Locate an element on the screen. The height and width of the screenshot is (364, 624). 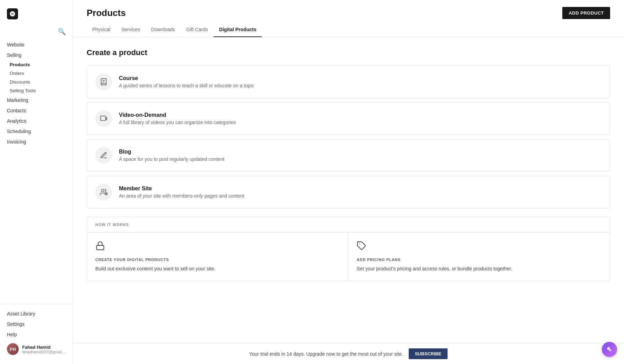
sidebar-item-help: Help is located at coordinates (36, 335).